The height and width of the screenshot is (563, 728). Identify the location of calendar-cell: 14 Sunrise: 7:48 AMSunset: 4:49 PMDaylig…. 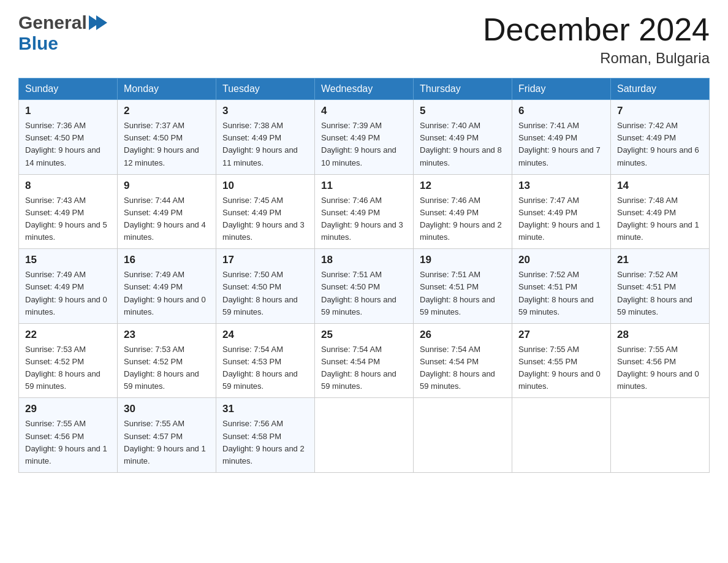
(661, 212).